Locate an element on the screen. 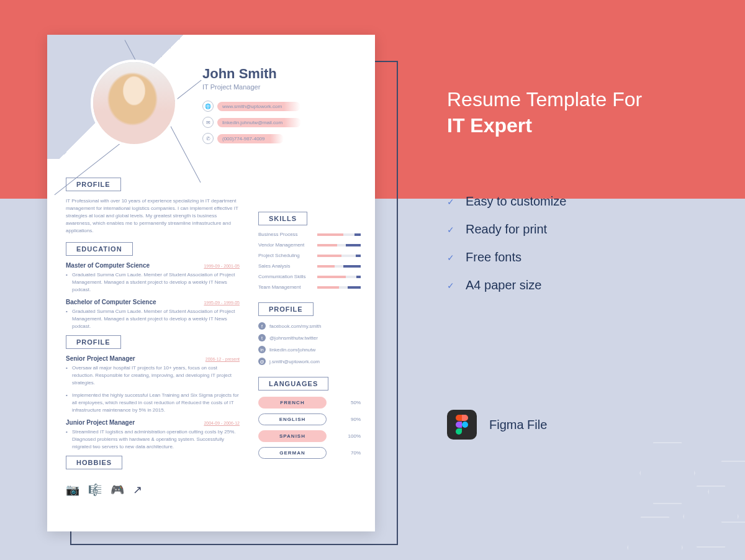 The width and height of the screenshot is (745, 560). social-row: ffacebook.com/my.smith is located at coordinates (309, 326).